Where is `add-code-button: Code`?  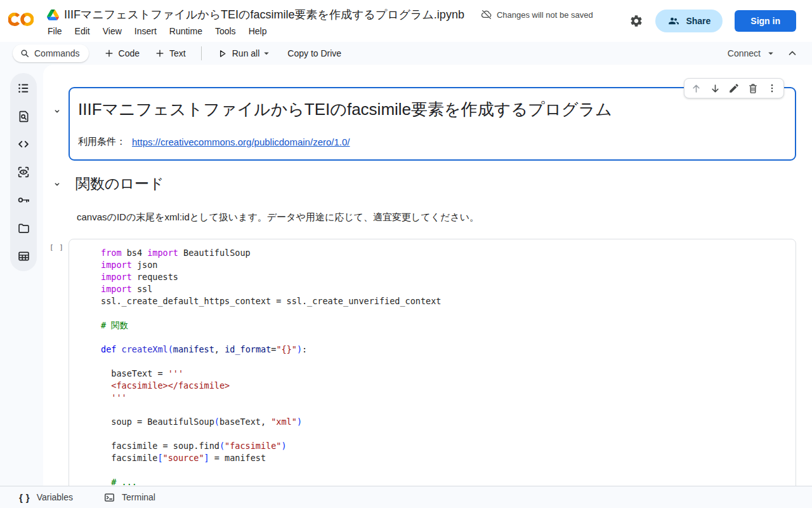
add-code-button: Code is located at coordinates (122, 53).